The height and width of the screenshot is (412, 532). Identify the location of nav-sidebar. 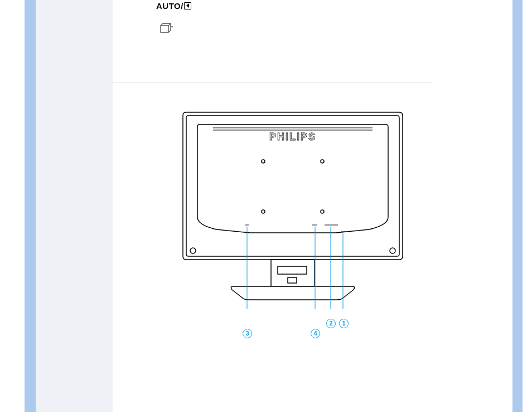
(74, 206).